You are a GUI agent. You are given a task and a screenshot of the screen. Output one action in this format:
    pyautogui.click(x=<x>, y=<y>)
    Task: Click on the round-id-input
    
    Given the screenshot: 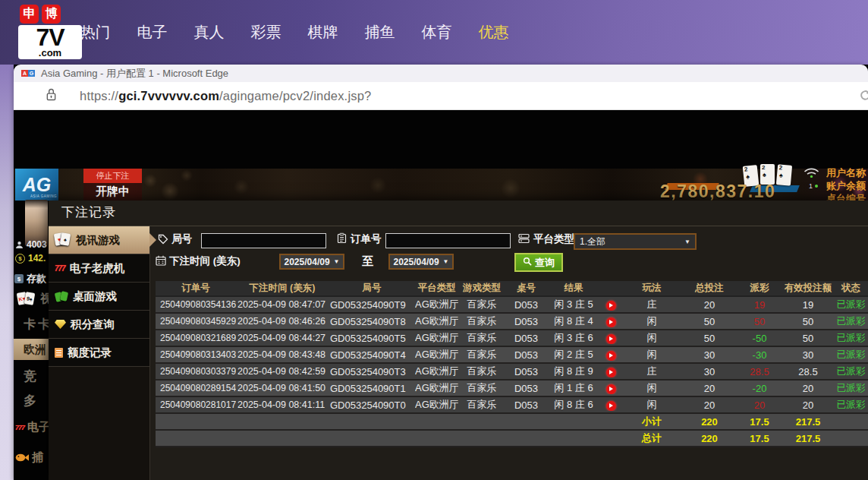 What is the action you would take?
    pyautogui.click(x=264, y=241)
    